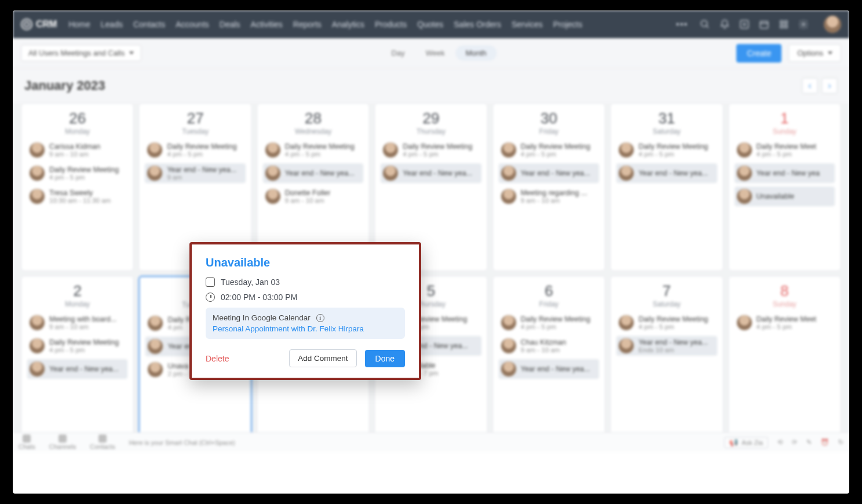 Image resolution: width=862 pixels, height=504 pixels. I want to click on footer-tab: Contacts, so click(102, 443).